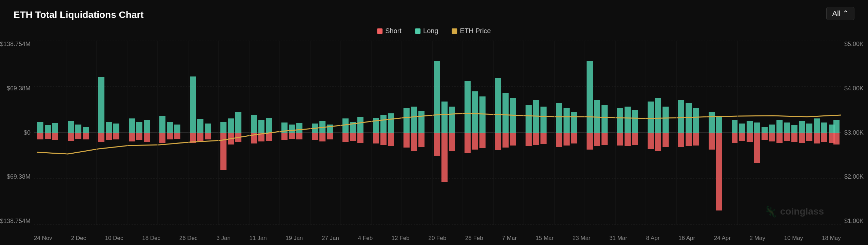  What do you see at coordinates (114, 238) in the screenshot?
I see `x-label-3: 10 Dec` at bounding box center [114, 238].